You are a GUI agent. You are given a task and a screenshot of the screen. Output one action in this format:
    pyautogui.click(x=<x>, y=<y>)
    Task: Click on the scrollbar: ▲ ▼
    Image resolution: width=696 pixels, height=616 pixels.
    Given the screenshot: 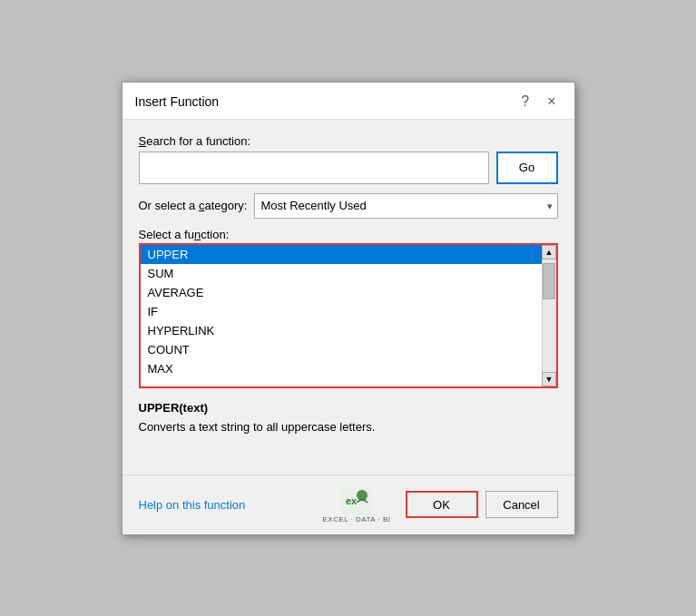 What is the action you would take?
    pyautogui.click(x=549, y=316)
    